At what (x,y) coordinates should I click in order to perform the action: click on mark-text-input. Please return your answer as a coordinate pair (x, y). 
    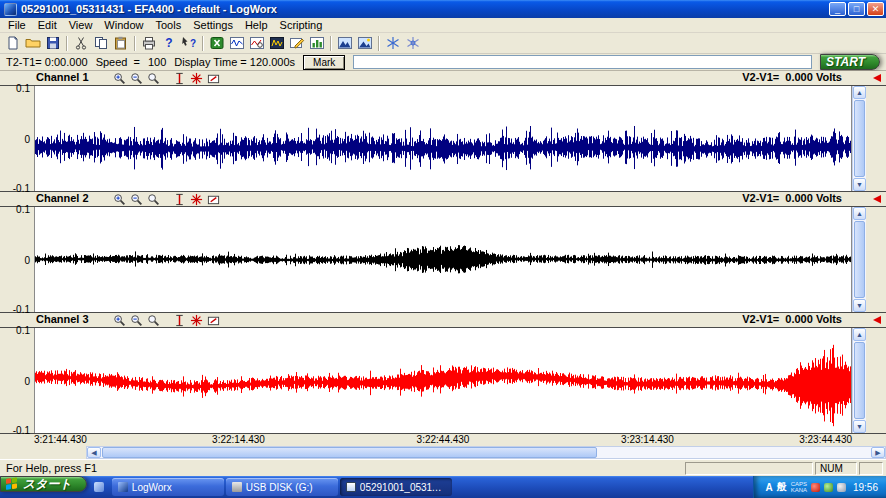
    Looking at the image, I should click on (582, 62).